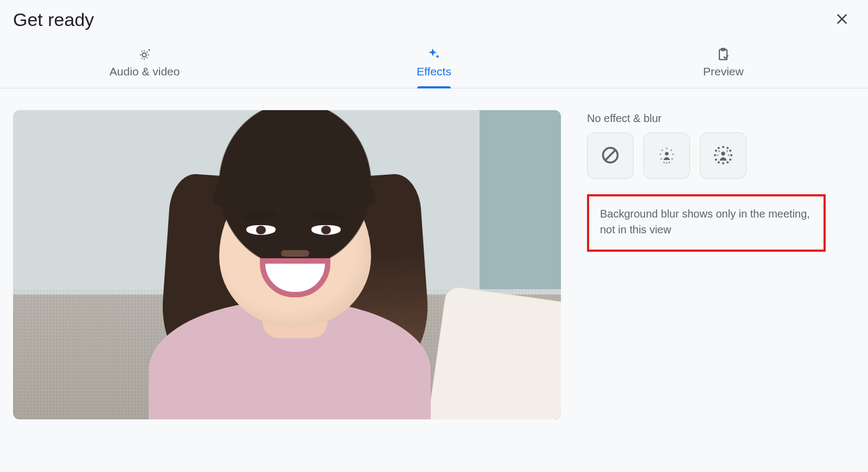 The image size is (868, 472). Describe the element at coordinates (53, 20) in the screenshot. I see `dialog-title: Get ready` at that location.